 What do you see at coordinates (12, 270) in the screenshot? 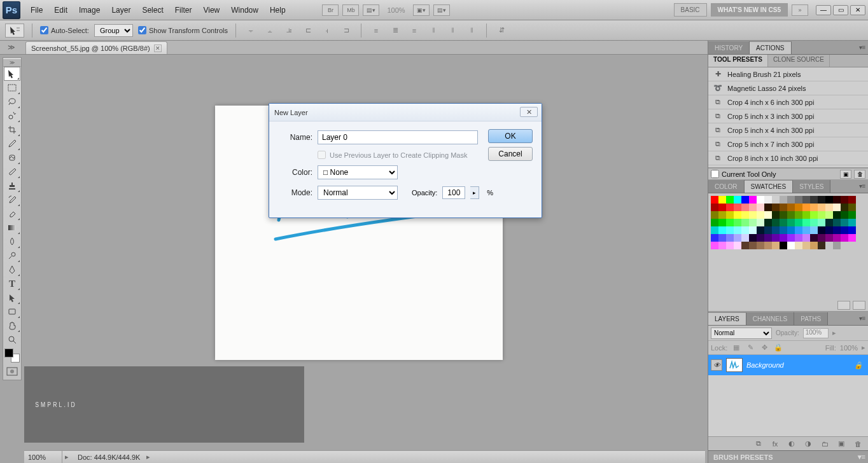
I see `pen-tool` at bounding box center [12, 270].